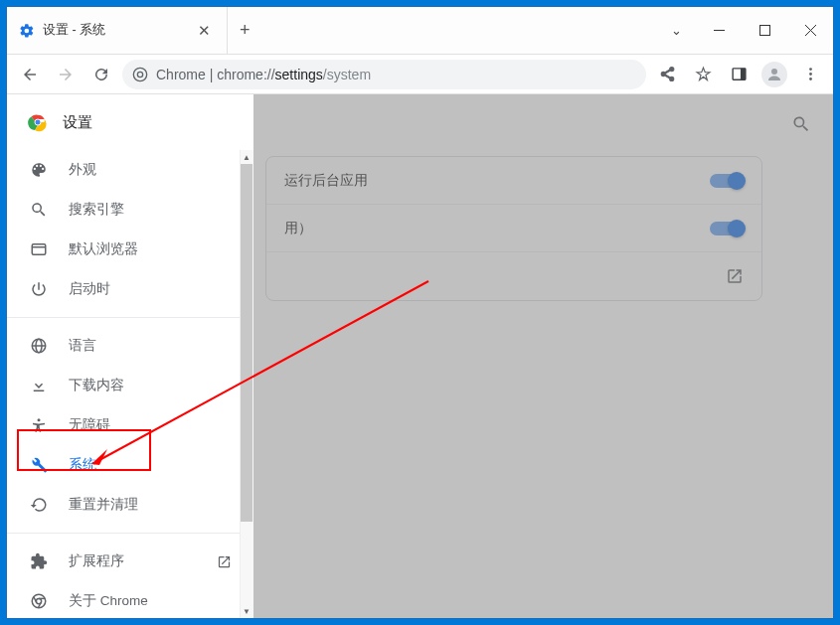 The height and width of the screenshot is (625, 840). What do you see at coordinates (774, 75) in the screenshot?
I see `avatar-icon` at bounding box center [774, 75].